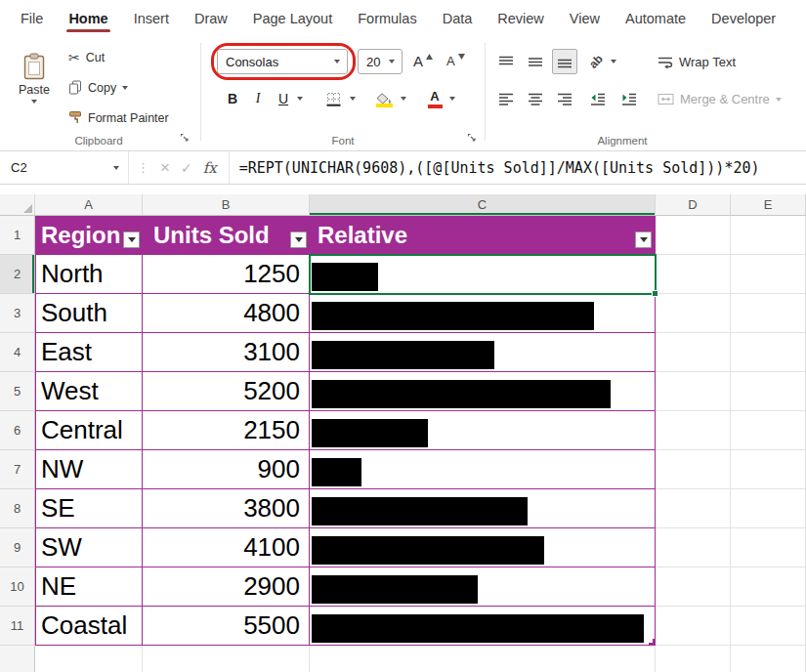 The width and height of the screenshot is (806, 672). What do you see at coordinates (64, 168) in the screenshot?
I see `name-box: C2` at bounding box center [64, 168].